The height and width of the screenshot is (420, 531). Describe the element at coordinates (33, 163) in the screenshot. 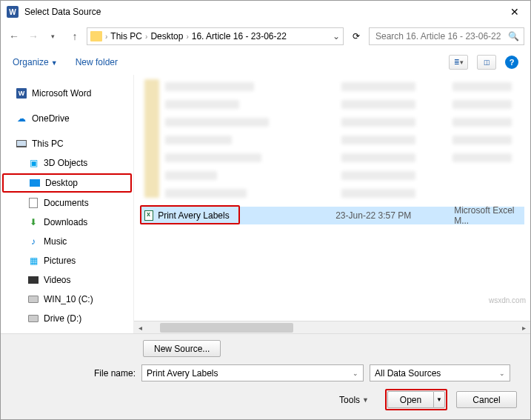

I see `3d-icon: ▣` at that location.